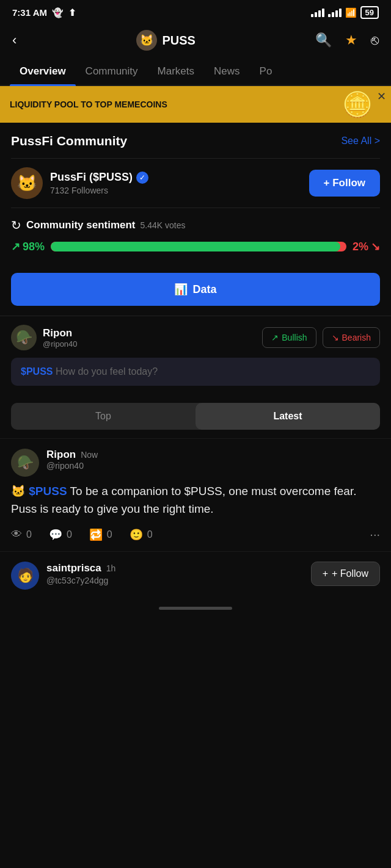 This screenshot has width=391, height=868. What do you see at coordinates (375, 535) in the screenshot?
I see `more-options-button: ···` at bounding box center [375, 535].